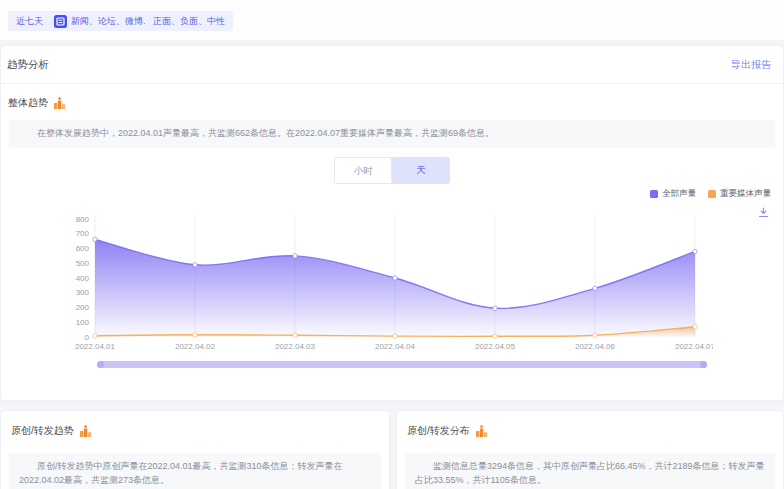 The width and height of the screenshot is (784, 489). What do you see at coordinates (83, 220) in the screenshot?
I see `svg-text: 800` at bounding box center [83, 220].